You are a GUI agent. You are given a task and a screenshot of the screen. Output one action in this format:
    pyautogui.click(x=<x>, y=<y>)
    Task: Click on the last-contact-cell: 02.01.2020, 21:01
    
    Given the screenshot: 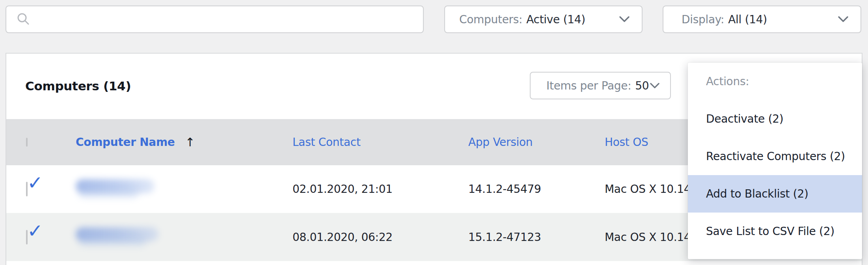 What is the action you would take?
    pyautogui.click(x=380, y=189)
    